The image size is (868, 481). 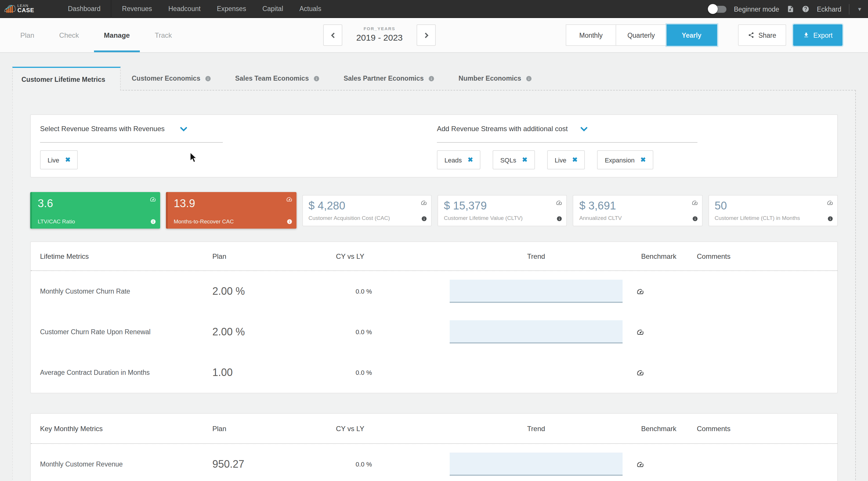 What do you see at coordinates (860, 9) in the screenshot?
I see `user-menu-caret-icon: ▼` at bounding box center [860, 9].